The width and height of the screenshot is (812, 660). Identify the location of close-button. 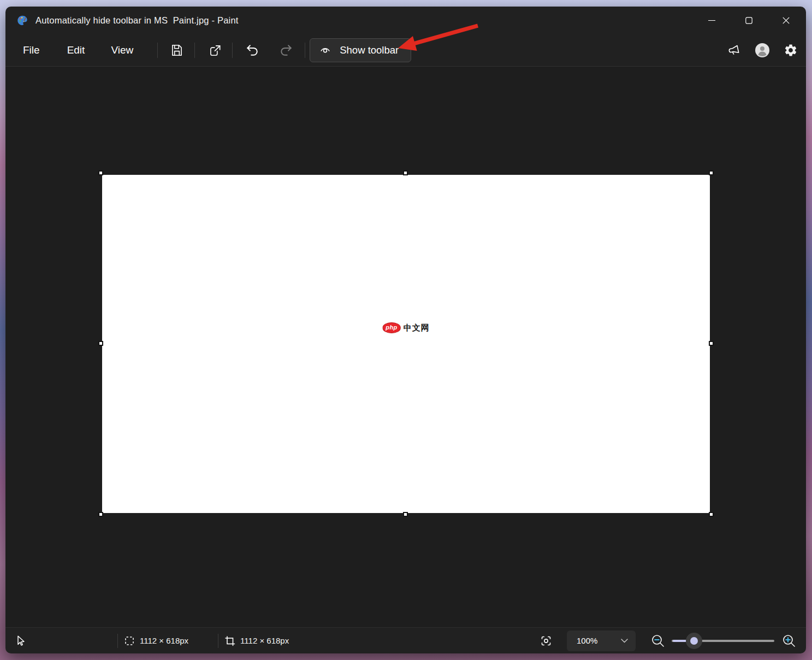
(786, 20).